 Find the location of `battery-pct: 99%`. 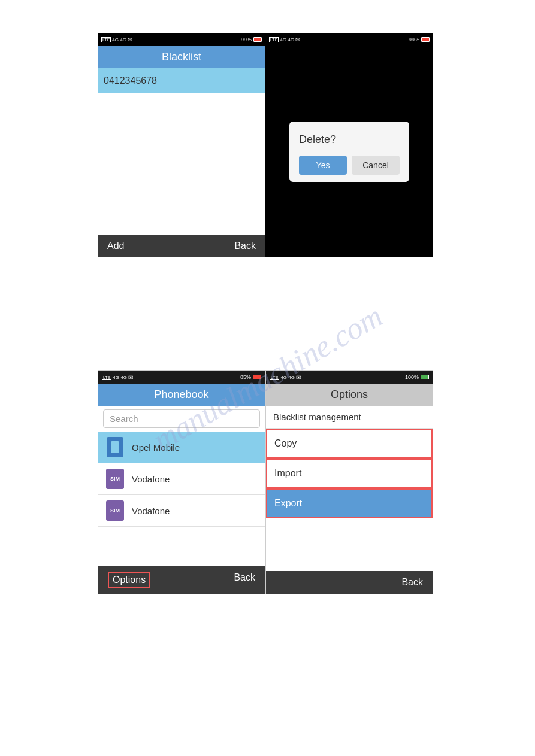

battery-pct: 99% is located at coordinates (246, 40).